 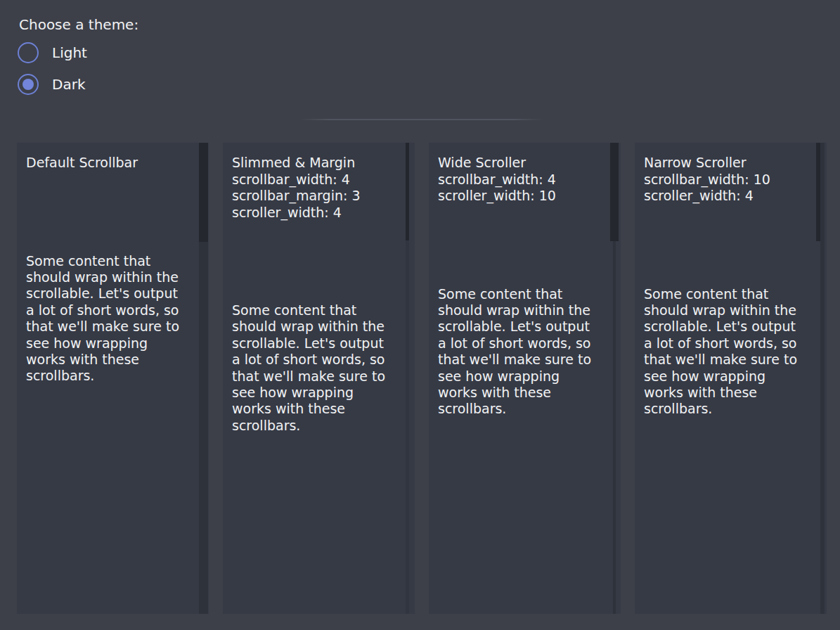 I want to click on radio-label-dark: Dark, so click(x=69, y=84).